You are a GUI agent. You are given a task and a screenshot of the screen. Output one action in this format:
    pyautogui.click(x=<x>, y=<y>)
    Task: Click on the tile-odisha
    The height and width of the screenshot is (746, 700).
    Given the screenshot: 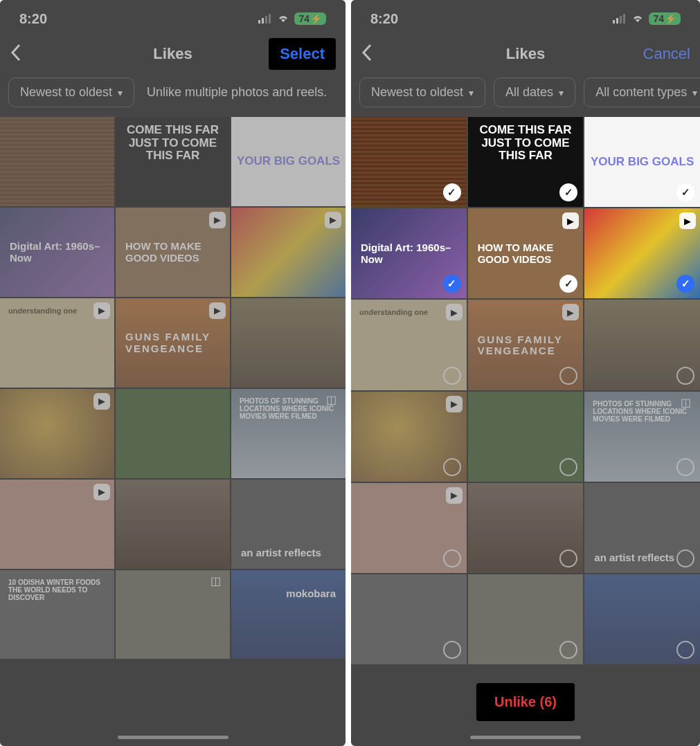 What is the action you would take?
    pyautogui.click(x=409, y=619)
    